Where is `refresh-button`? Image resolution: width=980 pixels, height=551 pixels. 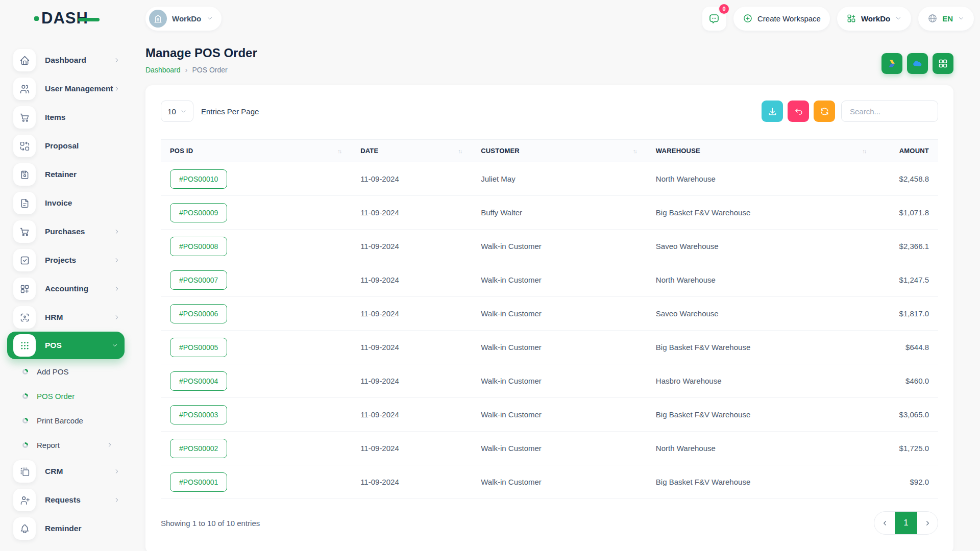
refresh-button is located at coordinates (824, 111).